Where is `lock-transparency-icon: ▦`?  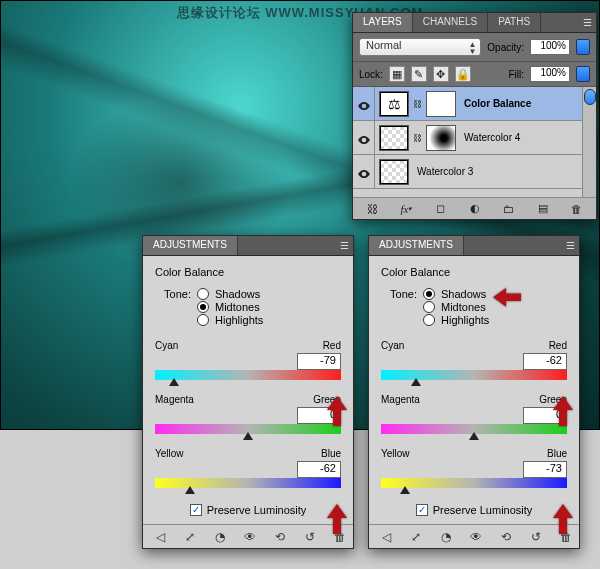
lock-transparency-icon: ▦ is located at coordinates (397, 74).